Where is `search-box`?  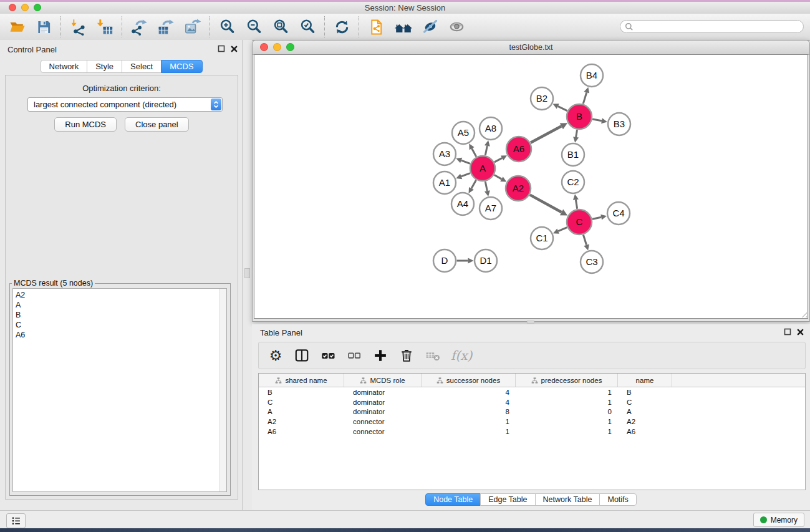
search-box is located at coordinates (712, 26).